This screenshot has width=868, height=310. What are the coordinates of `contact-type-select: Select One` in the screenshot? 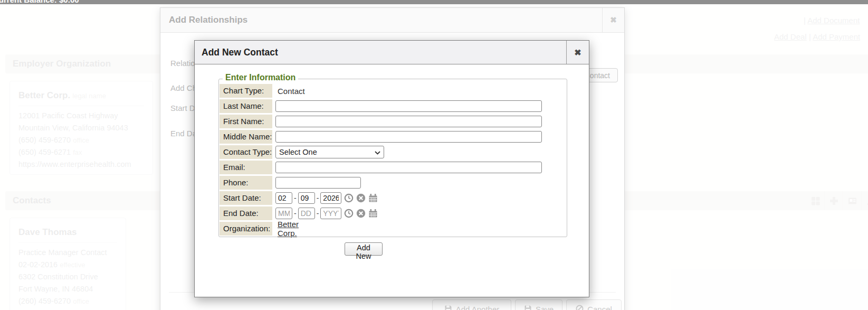 It's located at (330, 152).